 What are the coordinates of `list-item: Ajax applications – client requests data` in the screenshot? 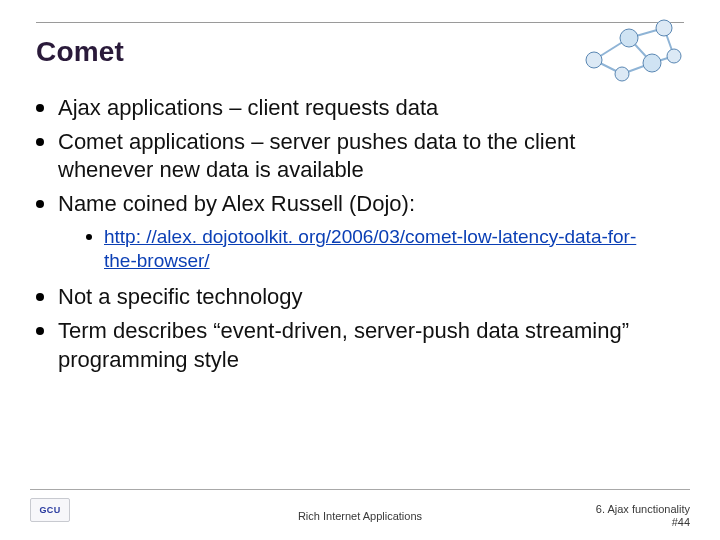 It's located at (348, 108).